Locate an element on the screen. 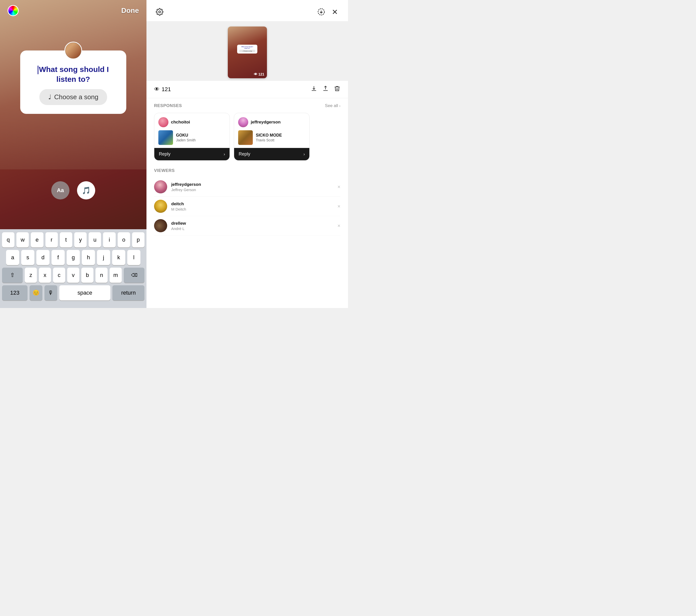 Image resolution: width=696 pixels, height=616 pixels. story-preview-card: What song should Ilisten to? ♩ Choose a … is located at coordinates (247, 52).